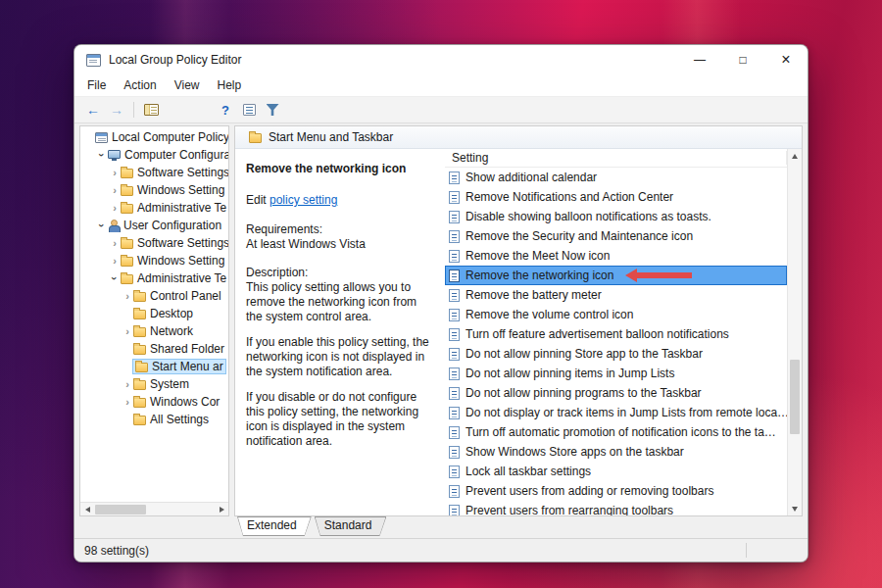  Describe the element at coordinates (155, 314) in the screenshot. I see `tree-item-desktop: Desktop` at that location.